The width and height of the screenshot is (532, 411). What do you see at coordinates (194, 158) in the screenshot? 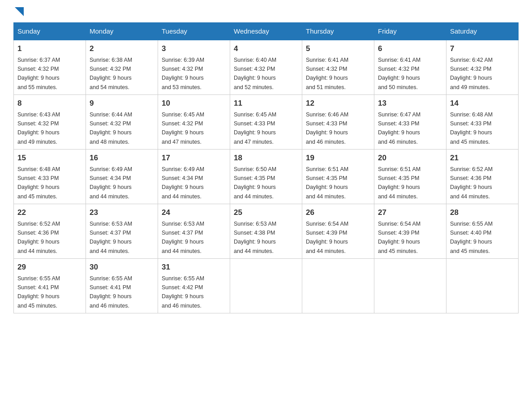
I see `day-number: 17` at bounding box center [194, 158].